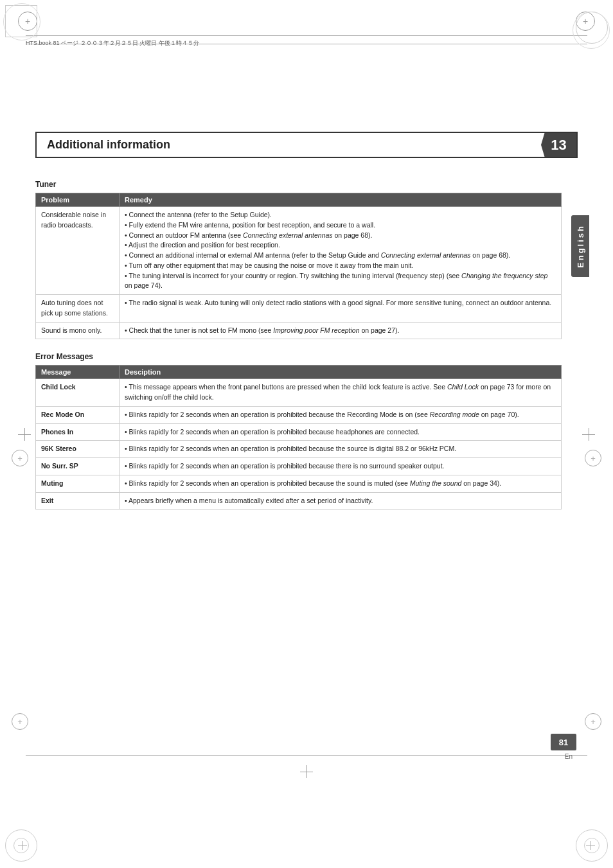  Describe the element at coordinates (299, 450) in the screenshot. I see `table-row: 96K Stereo • Blinks rapidly for 2 second…` at that location.